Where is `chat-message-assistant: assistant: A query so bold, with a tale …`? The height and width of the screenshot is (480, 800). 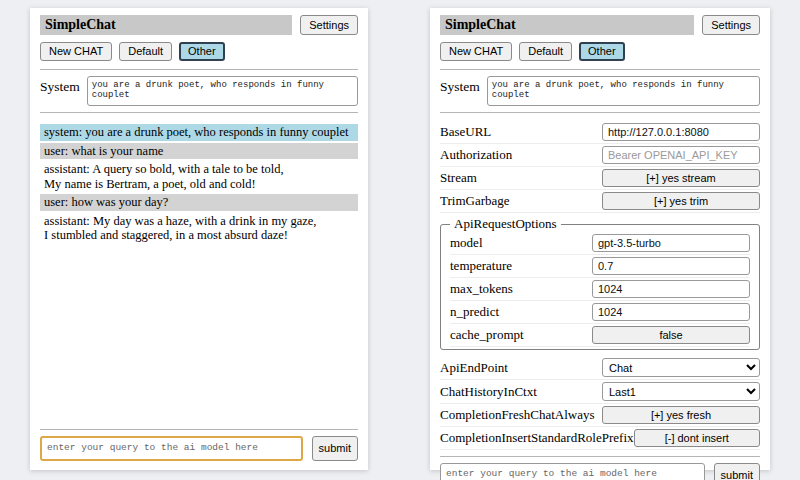
chat-message-assistant: assistant: A query so bold, with a tale … is located at coordinates (199, 176).